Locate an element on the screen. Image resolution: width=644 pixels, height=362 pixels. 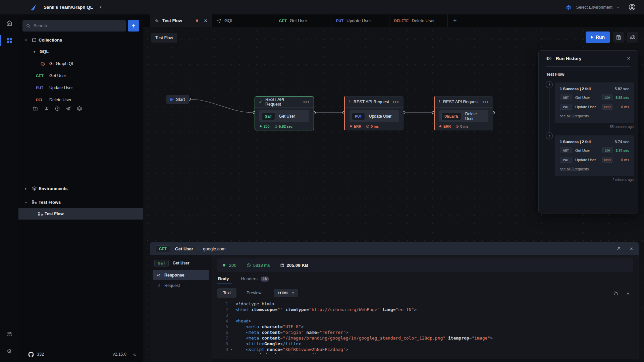
sidebar-item-test-flows: ▾ Test Flows is located at coordinates (43, 202).